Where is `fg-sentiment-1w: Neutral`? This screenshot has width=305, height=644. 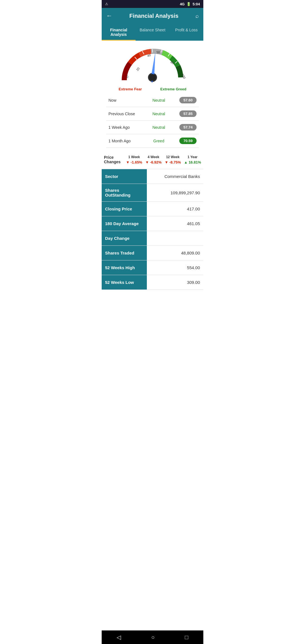 fg-sentiment-1w: Neutral is located at coordinates (159, 127).